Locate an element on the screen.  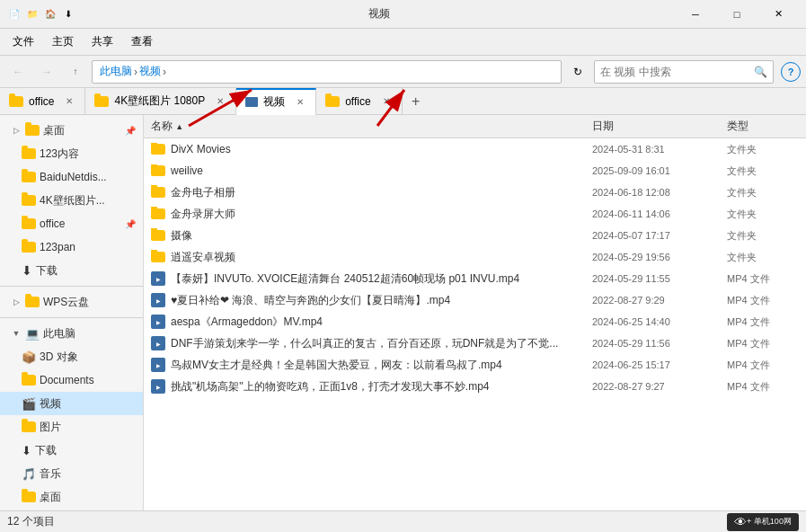
tab-4k: 4K壁纸图片 1080P ✕ is located at coordinates (161, 102).